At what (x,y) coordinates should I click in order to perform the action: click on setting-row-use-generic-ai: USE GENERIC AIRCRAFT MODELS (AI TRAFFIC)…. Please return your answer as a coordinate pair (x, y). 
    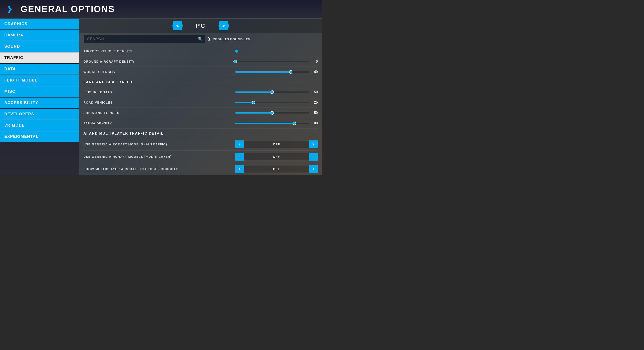
    Looking at the image, I should click on (200, 144).